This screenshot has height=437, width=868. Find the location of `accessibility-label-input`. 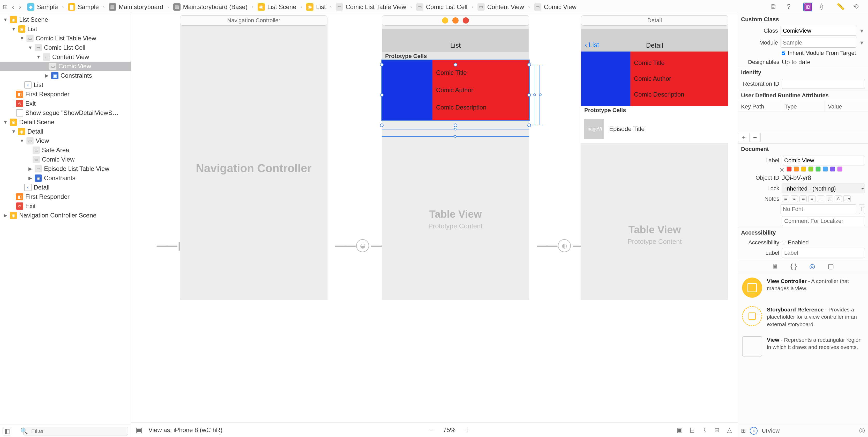

accessibility-label-input is located at coordinates (824, 253).